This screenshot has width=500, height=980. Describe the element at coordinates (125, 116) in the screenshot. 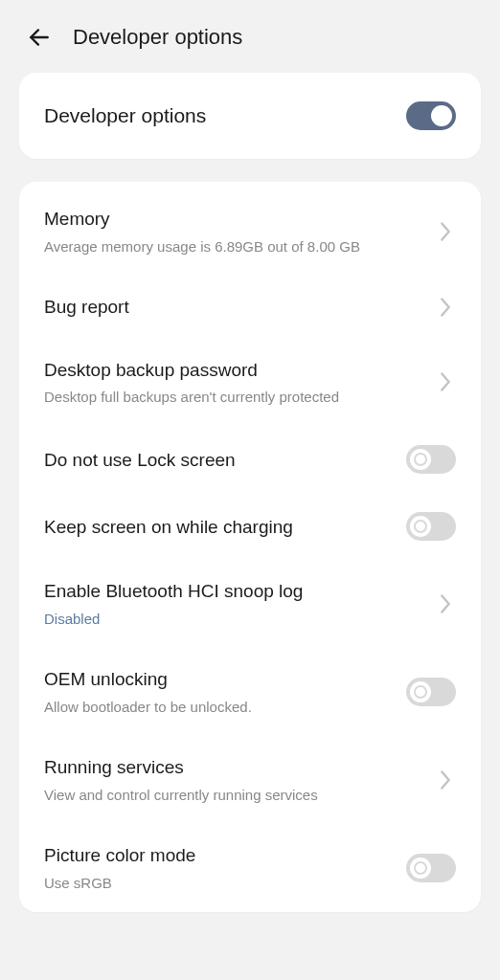

I see `master-toggle-label: Developer options` at that location.